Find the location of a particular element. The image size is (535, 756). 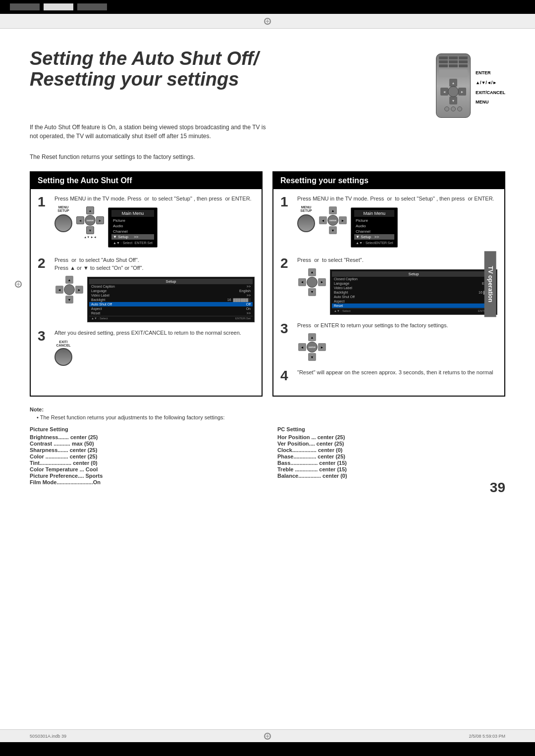

setup-label: SETUP is located at coordinates (63, 211).